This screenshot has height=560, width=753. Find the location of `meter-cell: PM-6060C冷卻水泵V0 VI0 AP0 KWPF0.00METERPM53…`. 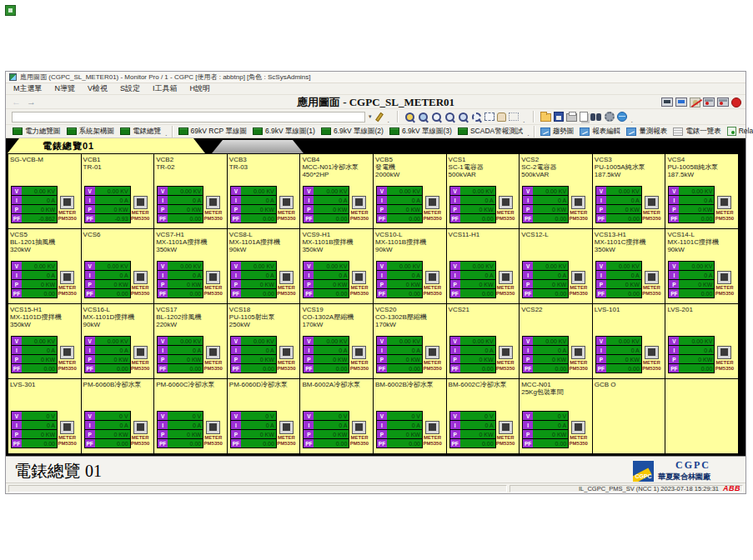

meter-cell: PM-6060C冷卻水泵V0 VI0 AP0 KWPF0.00METERPM53… is located at coordinates (190, 417).